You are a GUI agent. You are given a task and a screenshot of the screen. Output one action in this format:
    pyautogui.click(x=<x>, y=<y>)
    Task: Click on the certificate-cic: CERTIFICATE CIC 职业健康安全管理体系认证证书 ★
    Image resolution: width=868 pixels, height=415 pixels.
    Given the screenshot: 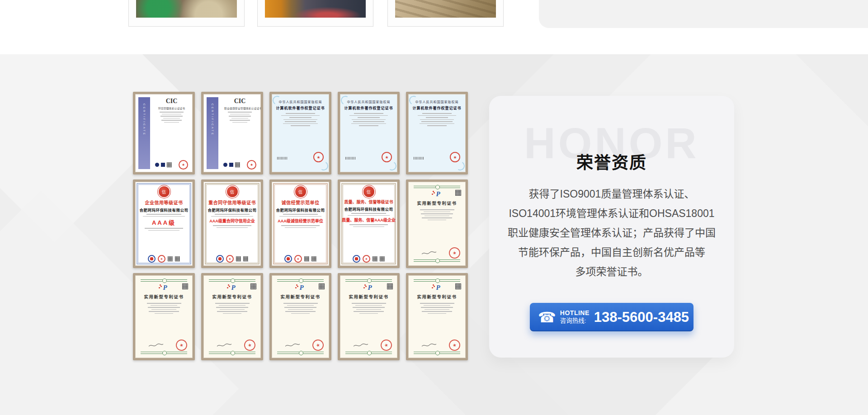 What is the action you would take?
    pyautogui.click(x=232, y=133)
    